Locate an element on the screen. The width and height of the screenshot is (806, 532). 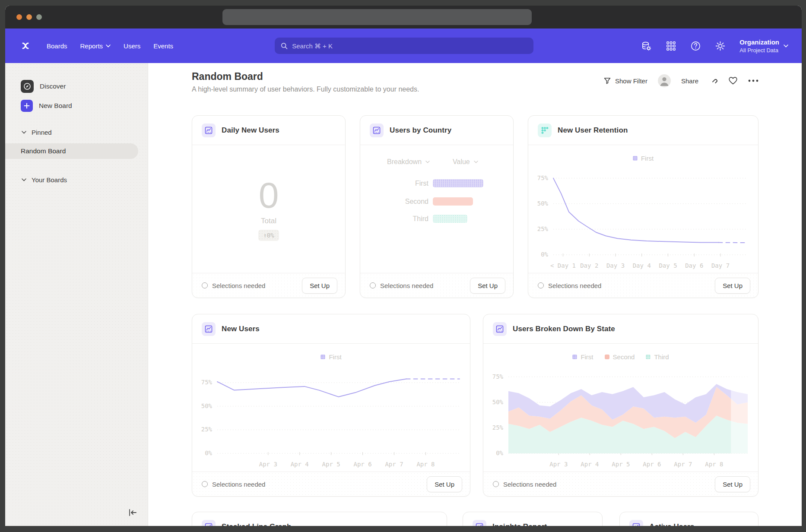
card-active-users: Active Users is located at coordinates (689, 519).